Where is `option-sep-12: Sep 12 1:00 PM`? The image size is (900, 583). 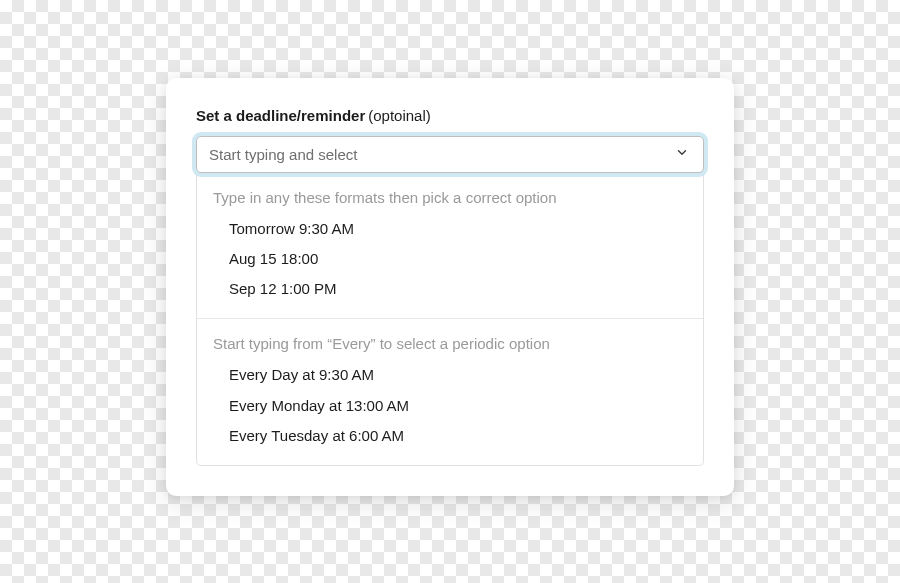 option-sep-12: Sep 12 1:00 PM is located at coordinates (450, 289).